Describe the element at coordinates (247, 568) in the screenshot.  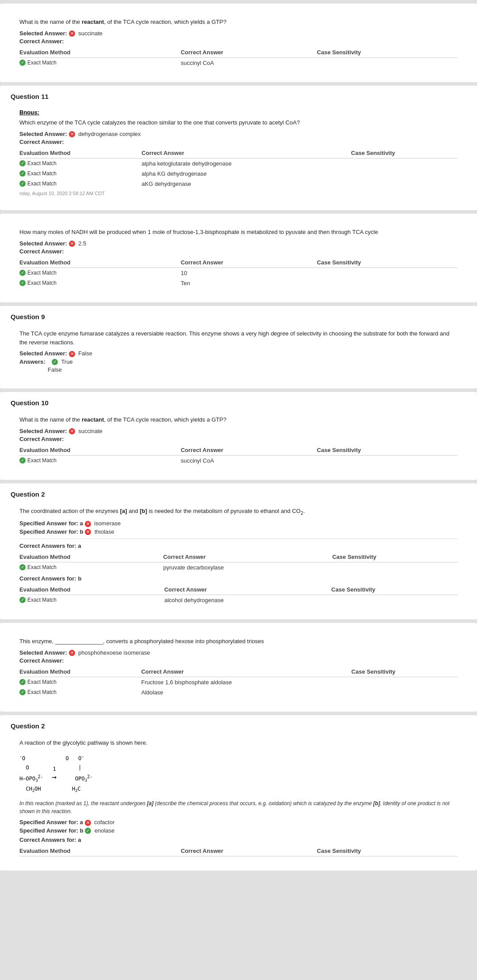
I see `correct-answer-cell: pyruvate decarboxylase` at that location.